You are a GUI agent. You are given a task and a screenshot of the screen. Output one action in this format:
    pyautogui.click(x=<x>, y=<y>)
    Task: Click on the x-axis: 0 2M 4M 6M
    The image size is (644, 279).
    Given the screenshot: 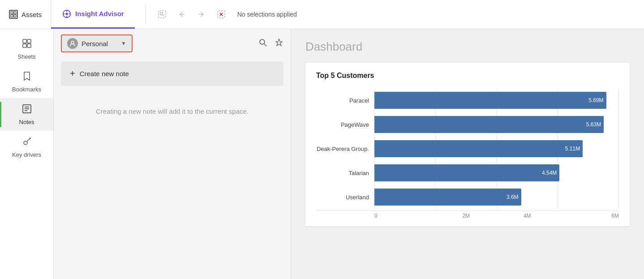 What is the action you would take?
    pyautogui.click(x=468, y=215)
    